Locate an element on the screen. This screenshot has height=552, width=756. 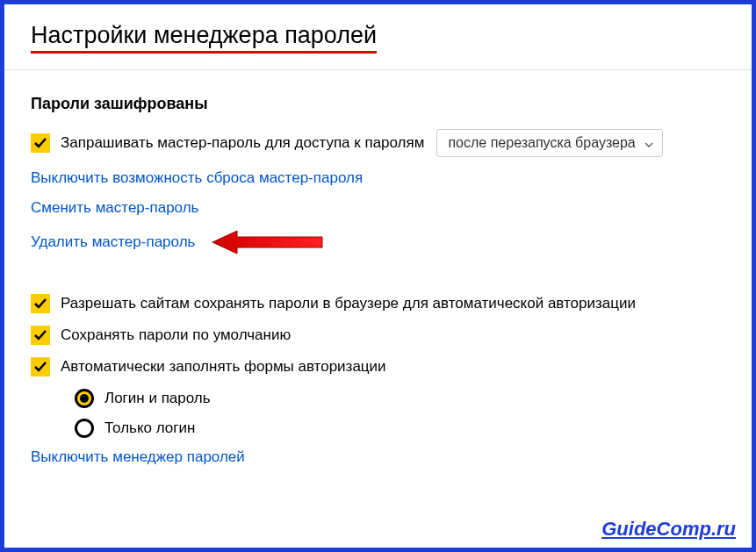
checkbox-save-default is located at coordinates (40, 335).